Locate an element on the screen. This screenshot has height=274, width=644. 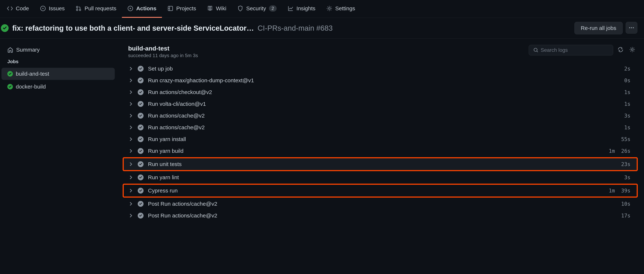
step-duration: 17s is located at coordinates (626, 216).